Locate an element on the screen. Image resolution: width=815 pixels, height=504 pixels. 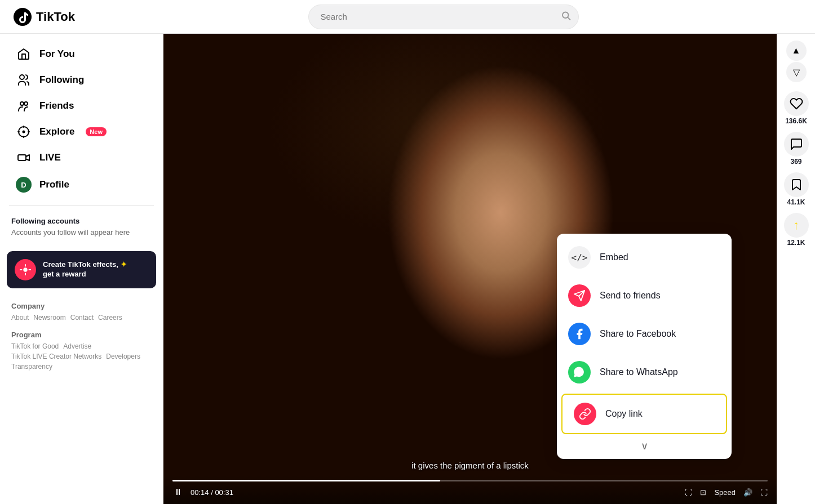
progress-bar is located at coordinates (470, 481).